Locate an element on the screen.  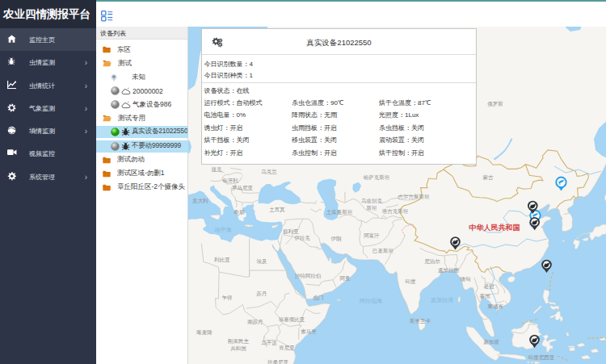
svg-text: 索马里 is located at coordinates (309, 331).